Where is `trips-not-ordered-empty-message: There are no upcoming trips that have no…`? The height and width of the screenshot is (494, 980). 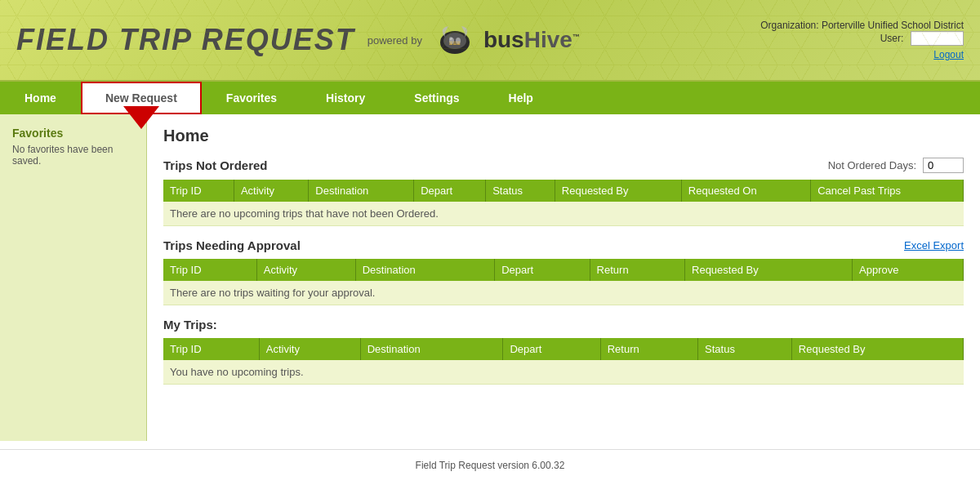 trips-not-ordered-empty-message: There are no upcoming trips that have no… is located at coordinates (564, 214).